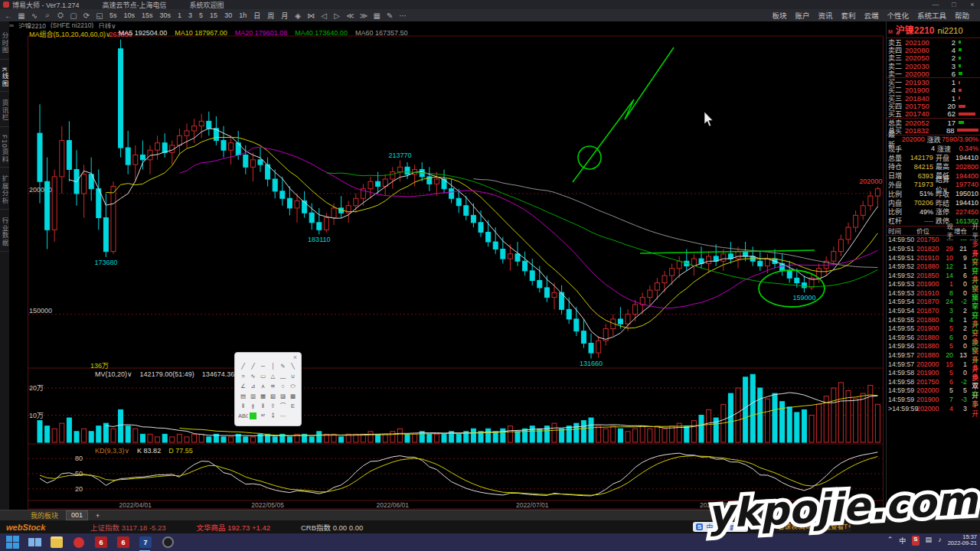 The height and width of the screenshot is (551, 980). What do you see at coordinates (34, 15) in the screenshot?
I see `toolbar-icon-2: ∿` at bounding box center [34, 15].